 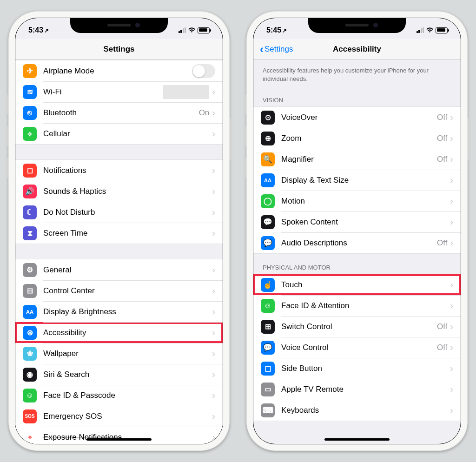 What do you see at coordinates (357, 139) in the screenshot?
I see `row-zoom: ⊕ZoomOff›` at bounding box center [357, 139].